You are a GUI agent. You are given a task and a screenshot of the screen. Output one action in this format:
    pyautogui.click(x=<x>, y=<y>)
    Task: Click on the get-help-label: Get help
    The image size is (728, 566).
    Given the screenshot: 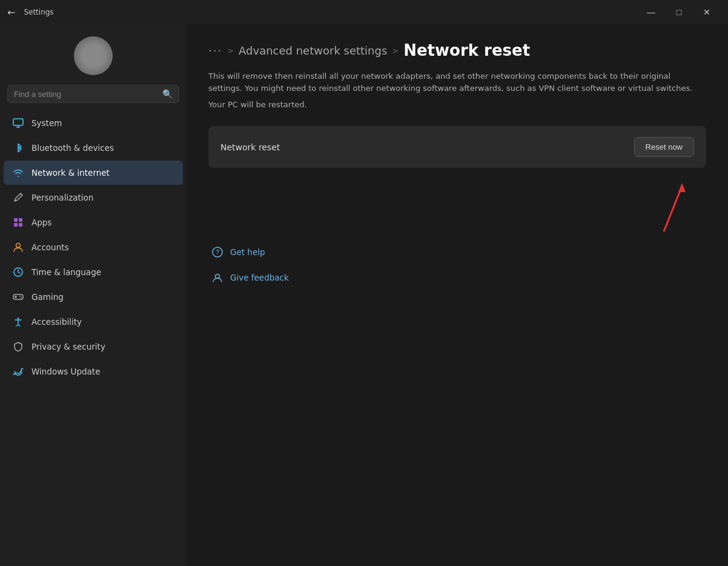 What is the action you would take?
    pyautogui.click(x=248, y=252)
    